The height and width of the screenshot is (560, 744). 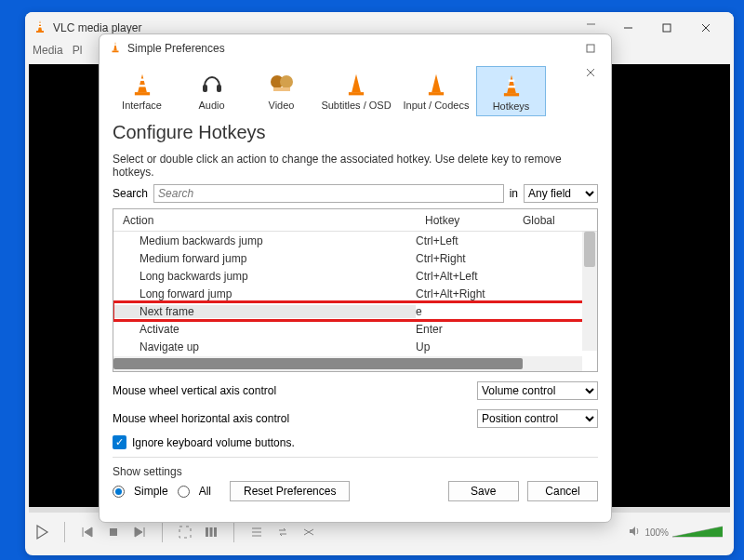 I want to click on cell-action: Medium backwards jump, so click(x=264, y=241).